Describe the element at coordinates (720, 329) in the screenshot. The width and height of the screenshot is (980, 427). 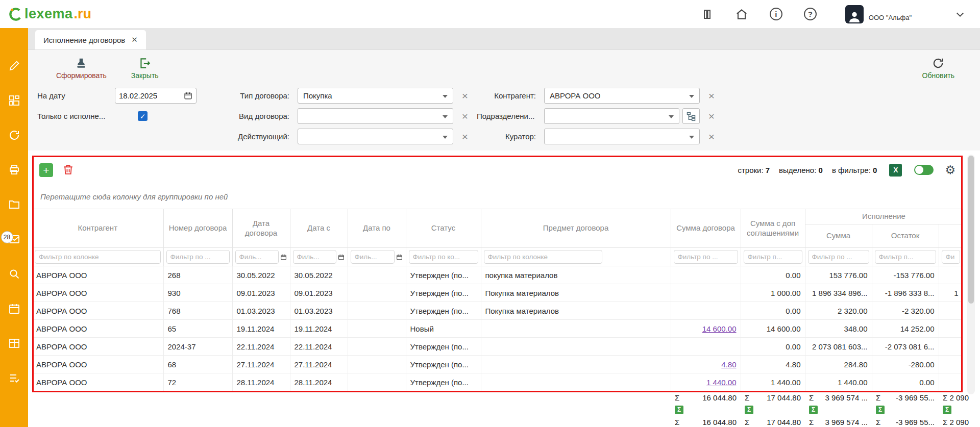
I see `contract-amount-link: 14 600.00` at that location.